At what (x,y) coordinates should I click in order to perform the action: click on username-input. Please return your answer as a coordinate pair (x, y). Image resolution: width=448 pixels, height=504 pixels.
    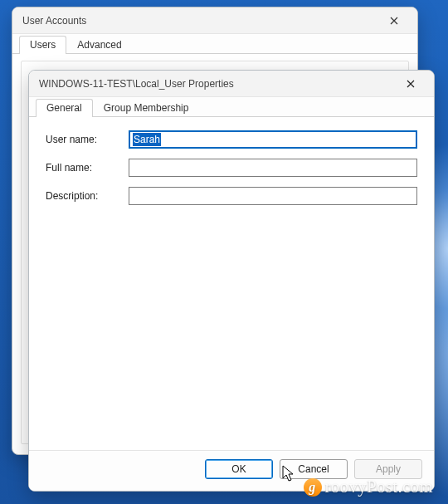
    Looking at the image, I should click on (273, 139).